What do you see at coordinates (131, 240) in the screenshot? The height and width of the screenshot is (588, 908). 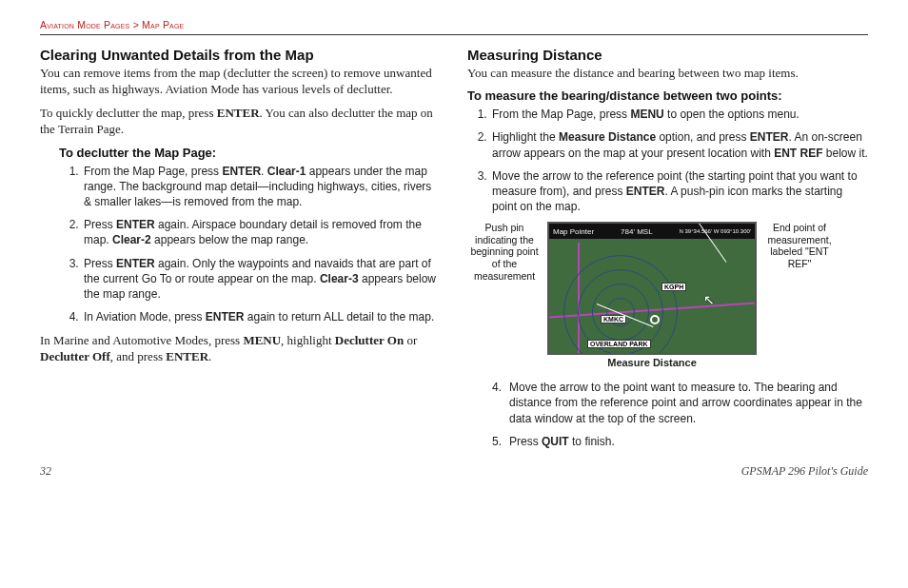 I see `key: Clear-2` at bounding box center [131, 240].